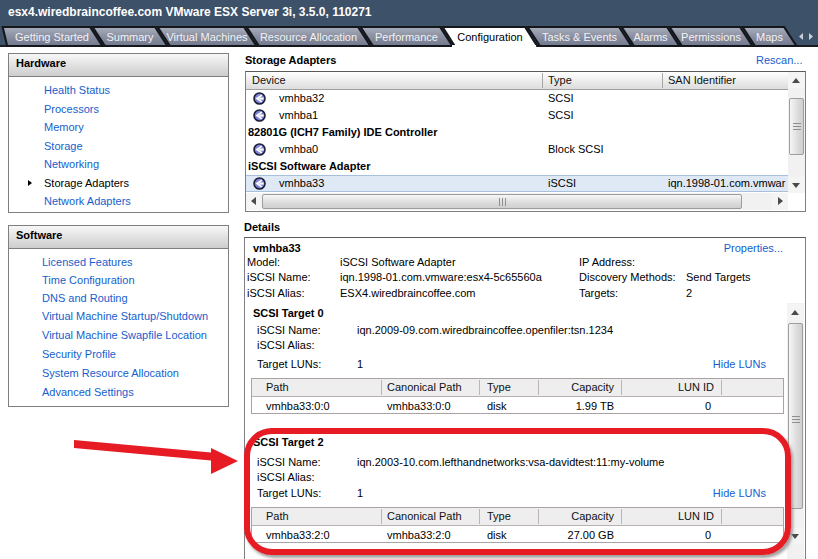 This screenshot has height=559, width=818. What do you see at coordinates (52, 37) in the screenshot?
I see `svg-text: Getting Started` at bounding box center [52, 37].